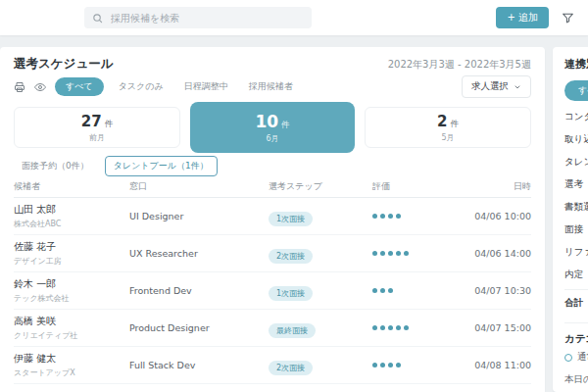 This screenshot has width=588, height=392. I want to click on sidebar-item-import: 取り込み, so click(576, 139).